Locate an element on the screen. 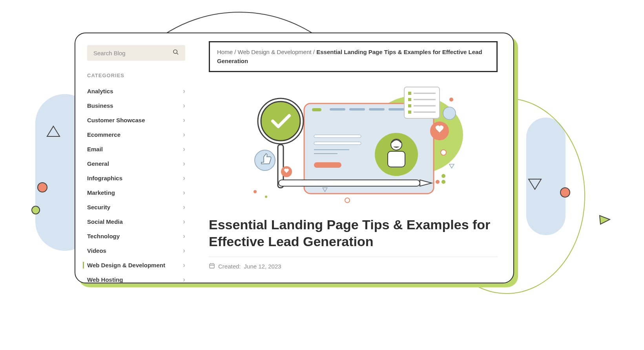 Image resolution: width=644 pixels, height=350 pixels. breadcrumb-sep-2: / is located at coordinates (314, 52).